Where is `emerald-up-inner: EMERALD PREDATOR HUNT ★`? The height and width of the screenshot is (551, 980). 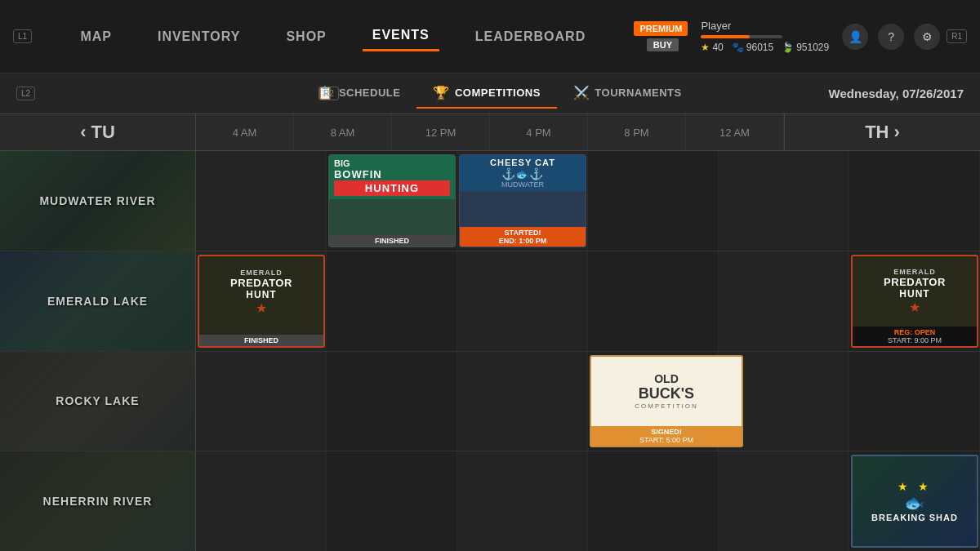
emerald-up-inner: EMERALD PREDATOR HUNT ★ is located at coordinates (915, 291).